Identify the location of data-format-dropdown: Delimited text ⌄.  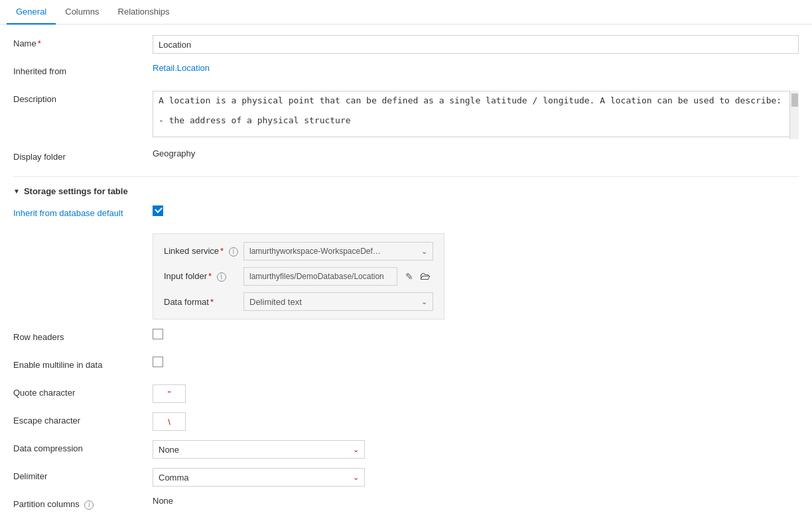
(338, 302).